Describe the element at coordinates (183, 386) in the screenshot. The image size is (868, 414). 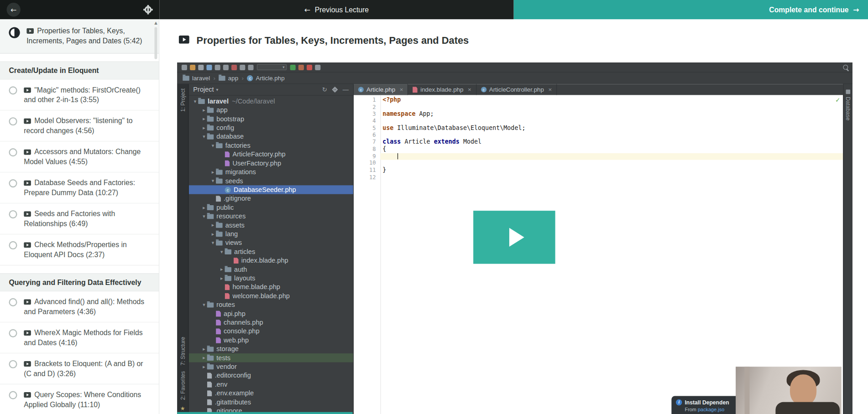
I see `tool-window-favorites-button: 2: Favorites` at that location.